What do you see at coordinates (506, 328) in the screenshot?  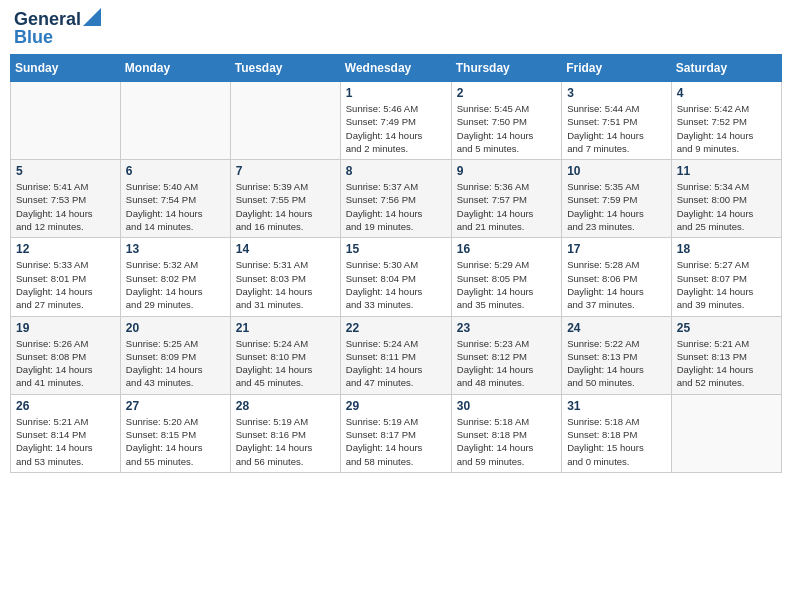 I see `day-number: 23` at bounding box center [506, 328].